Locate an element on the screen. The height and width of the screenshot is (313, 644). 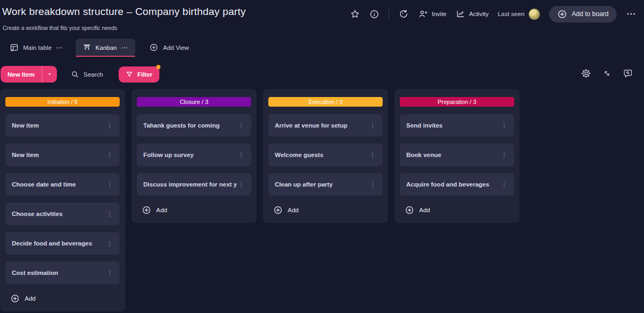
kanban-card: Tahank guests for coming is located at coordinates (194, 125).